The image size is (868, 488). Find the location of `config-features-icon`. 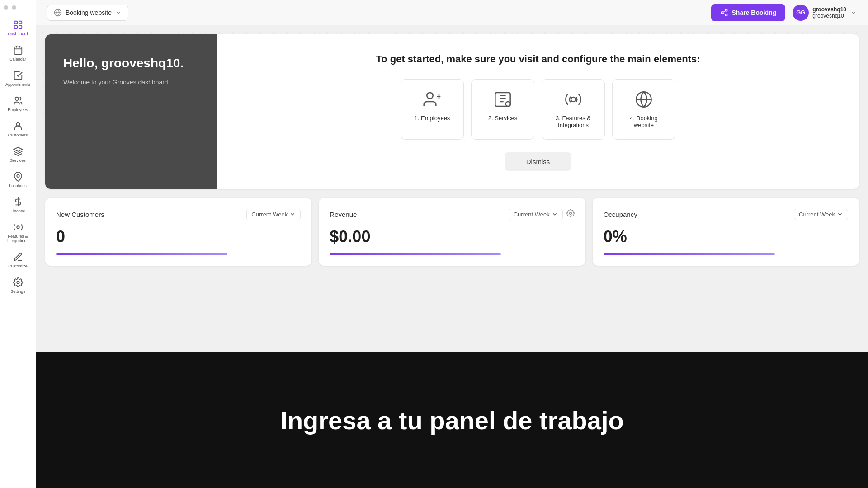

config-features-icon is located at coordinates (573, 99).